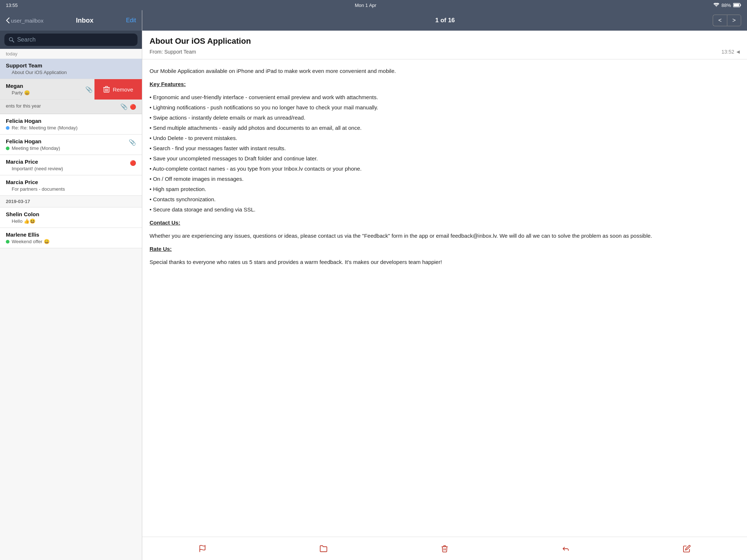 This screenshot has height=560, width=747. I want to click on right-header: 1 of 16 < >, so click(445, 20).